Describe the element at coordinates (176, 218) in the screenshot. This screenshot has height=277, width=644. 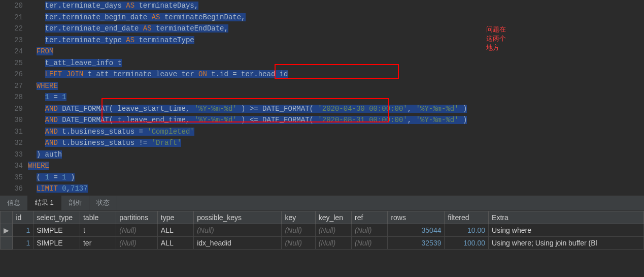
I see `col-type: type` at that location.